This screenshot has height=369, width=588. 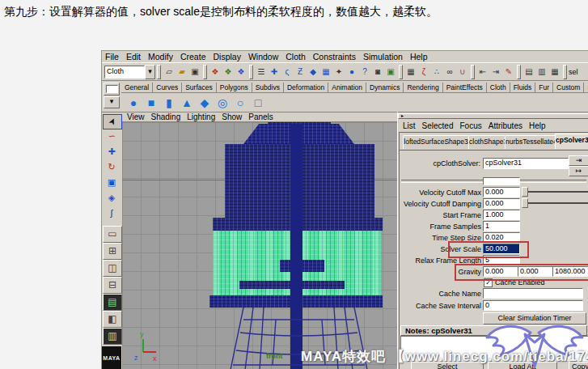 What do you see at coordinates (151, 103) in the screenshot?
I see `nurbs-cube-icon: ■` at bounding box center [151, 103].